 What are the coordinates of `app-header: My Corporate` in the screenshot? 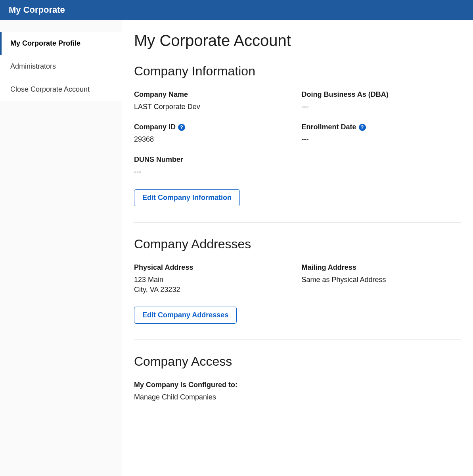 It's located at (236, 10).